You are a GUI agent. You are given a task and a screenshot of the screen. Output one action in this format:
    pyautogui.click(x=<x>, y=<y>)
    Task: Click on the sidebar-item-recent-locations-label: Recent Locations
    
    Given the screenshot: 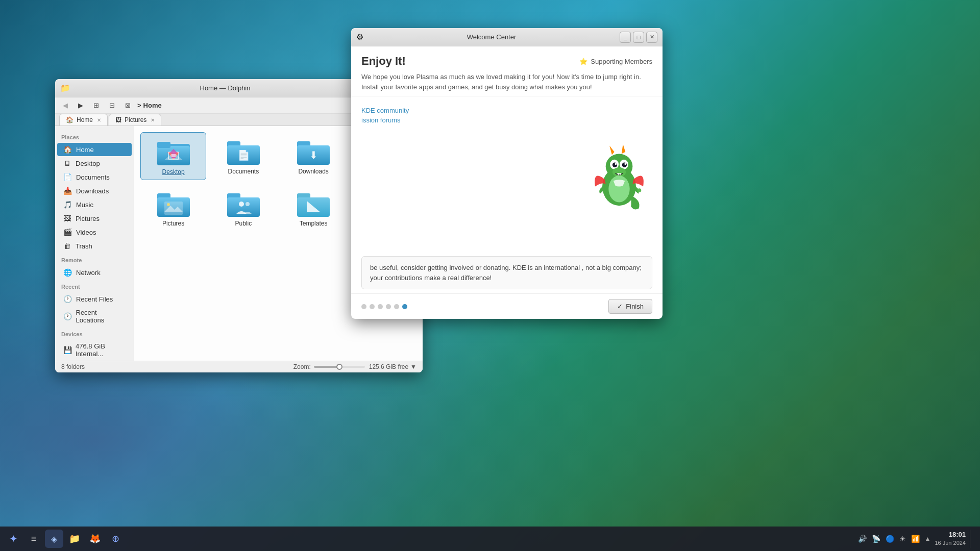 What is the action you would take?
    pyautogui.click(x=101, y=316)
    